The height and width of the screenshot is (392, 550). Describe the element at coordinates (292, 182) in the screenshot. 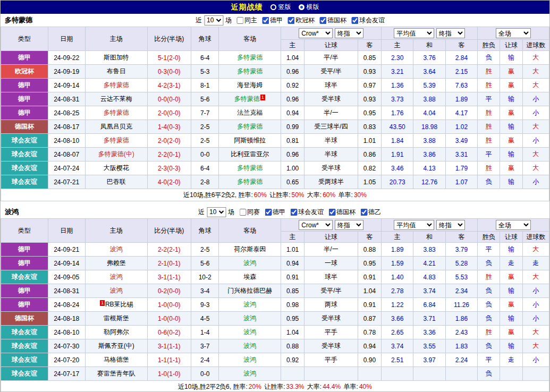

I see `handicap-odds-home: 0.65` at that location.